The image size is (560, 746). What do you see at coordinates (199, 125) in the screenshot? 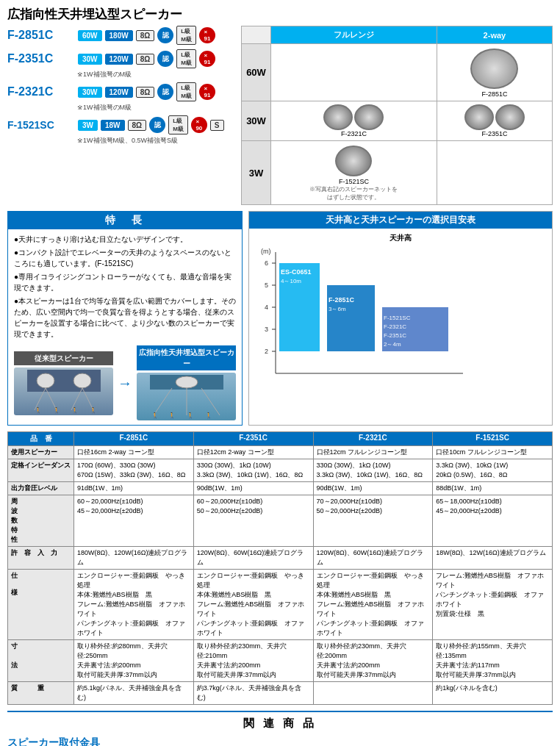
I see `badge-x90: ×90` at bounding box center [199, 125].